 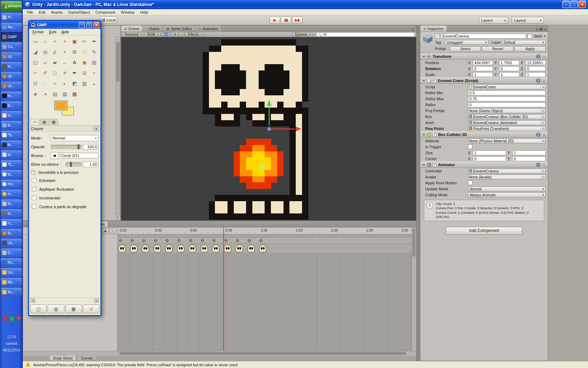 What do you see at coordinates (528, 20) in the screenshot?
I see `layout-dropdown: Layout` at bounding box center [528, 20].